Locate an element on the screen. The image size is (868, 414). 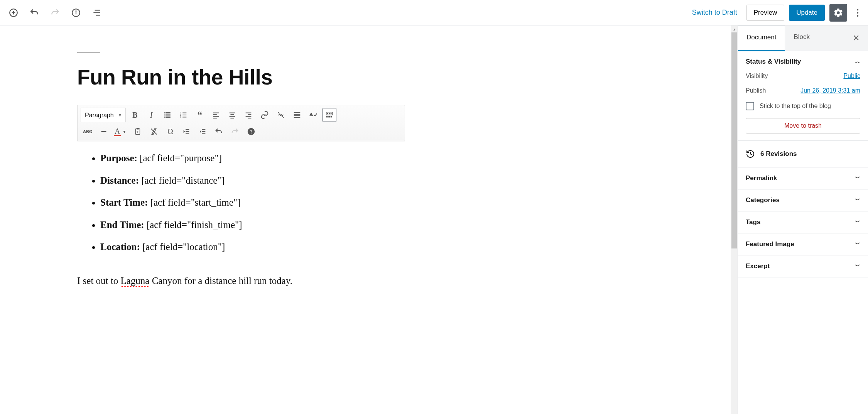
preview-button: Preview is located at coordinates (765, 13).